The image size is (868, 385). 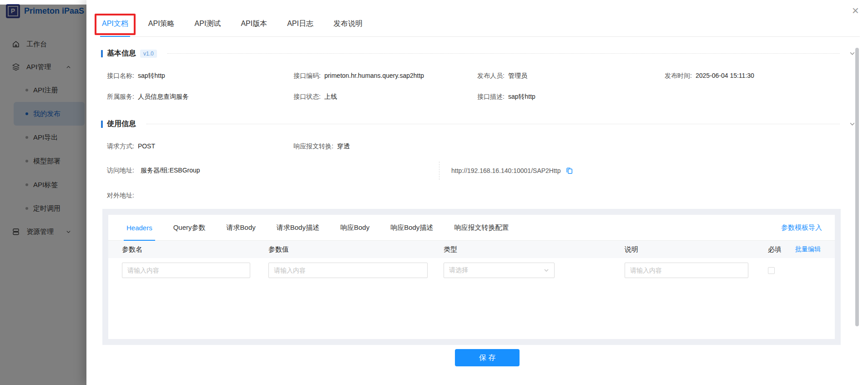 I want to click on tab-request-body: 请求Body, so click(x=241, y=228).